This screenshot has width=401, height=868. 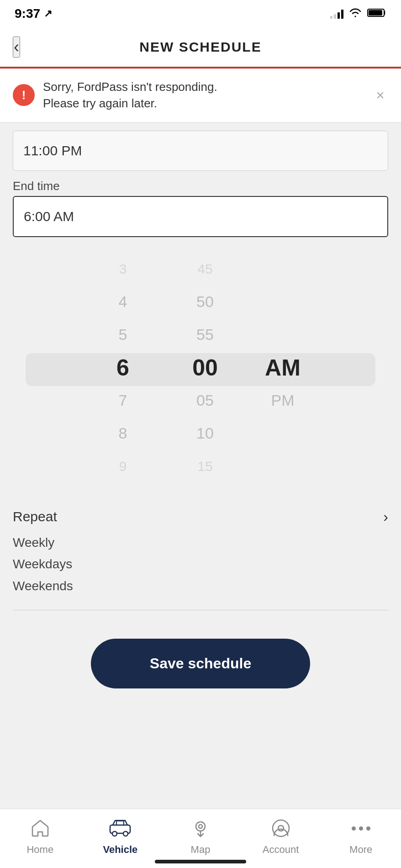 I want to click on save-schedule-button: Save schedule, so click(x=200, y=663).